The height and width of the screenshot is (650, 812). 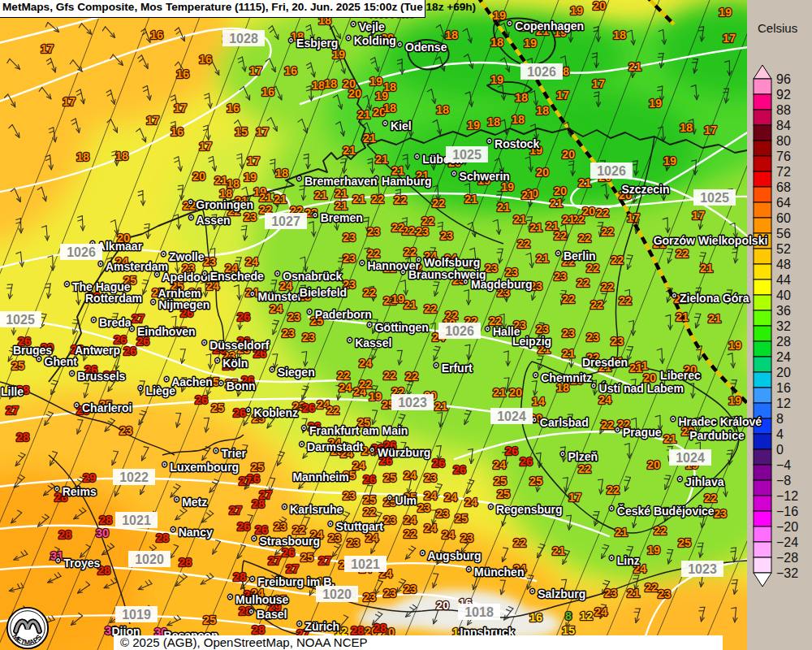 What do you see at coordinates (784, 94) in the screenshot?
I see `scale-tick-label: 92` at bounding box center [784, 94].